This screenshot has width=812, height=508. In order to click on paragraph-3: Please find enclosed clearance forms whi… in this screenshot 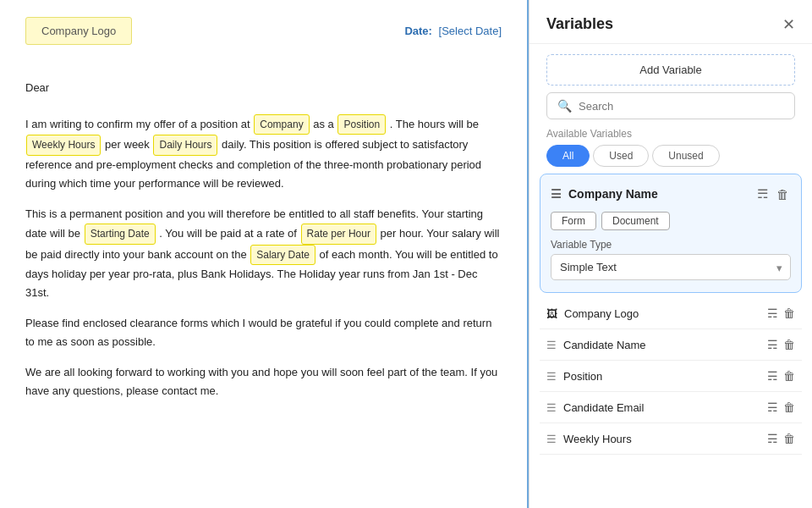, I will do `click(264, 333)`.